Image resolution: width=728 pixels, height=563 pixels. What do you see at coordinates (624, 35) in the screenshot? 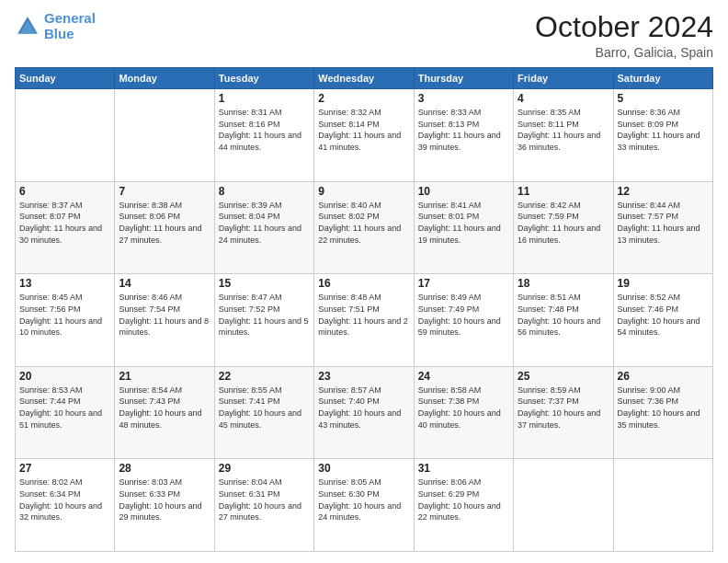
I see `title-block: October 2024 Barro, Galicia, Spain` at bounding box center [624, 35].